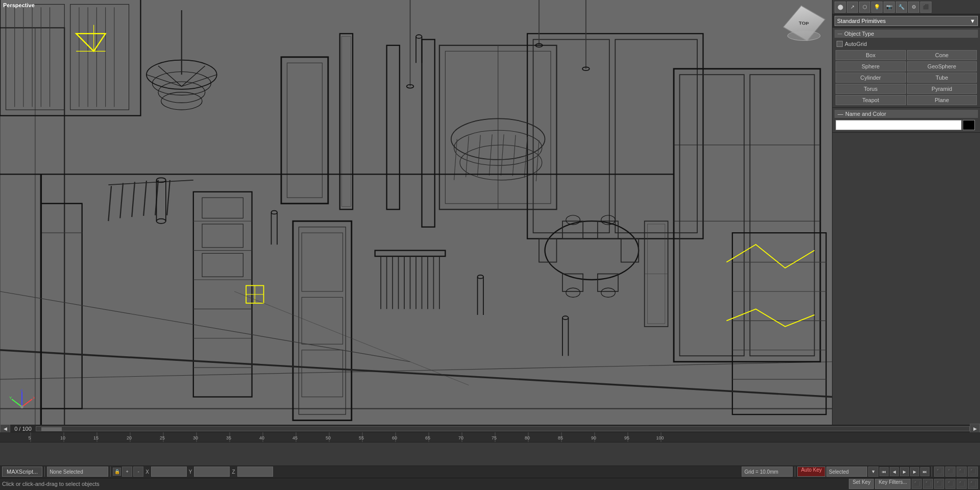  Describe the element at coordinates (503, 429) in the screenshot. I see `scroll-track` at that location.